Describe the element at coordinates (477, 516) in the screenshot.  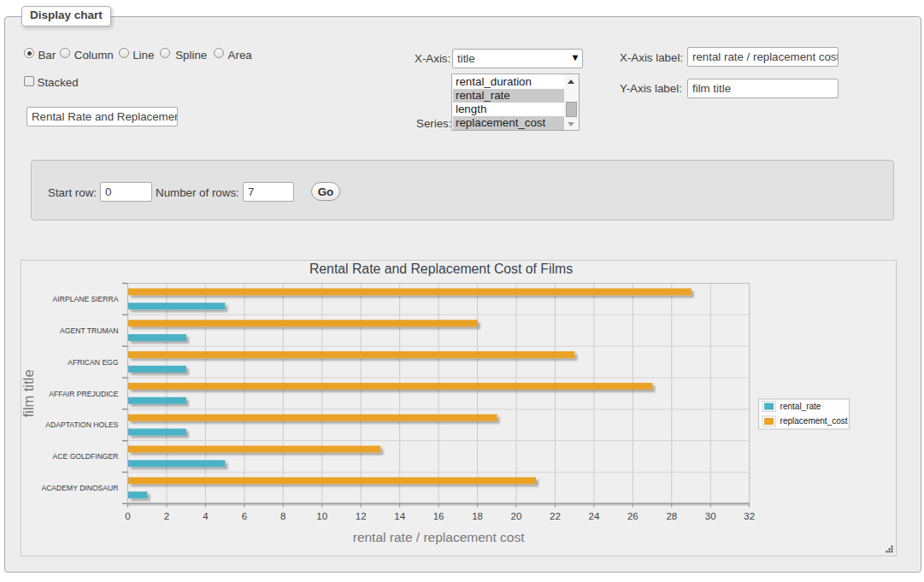
I see `svg-text: 18` at that location.